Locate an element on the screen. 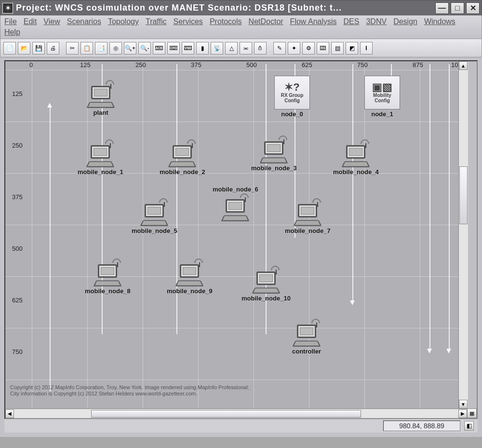 This screenshot has width=482, height=448. menu-topology: Topology is located at coordinates (123, 22).